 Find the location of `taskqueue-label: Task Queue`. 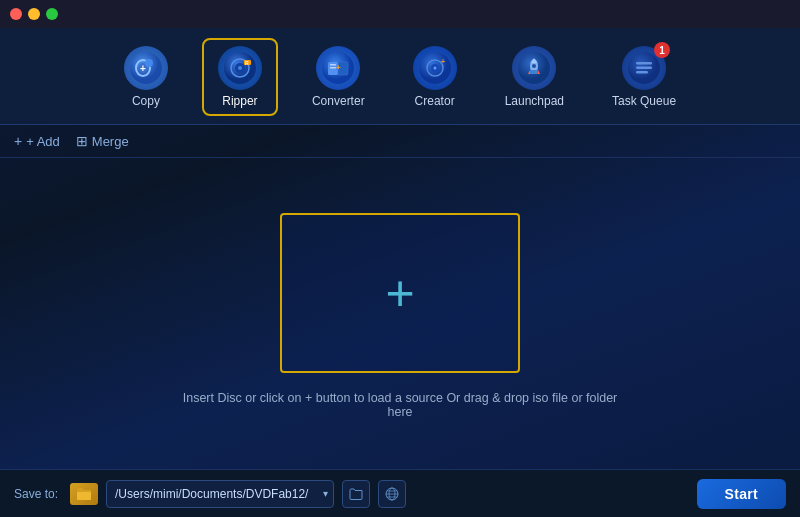

taskqueue-label: Task Queue is located at coordinates (644, 101).